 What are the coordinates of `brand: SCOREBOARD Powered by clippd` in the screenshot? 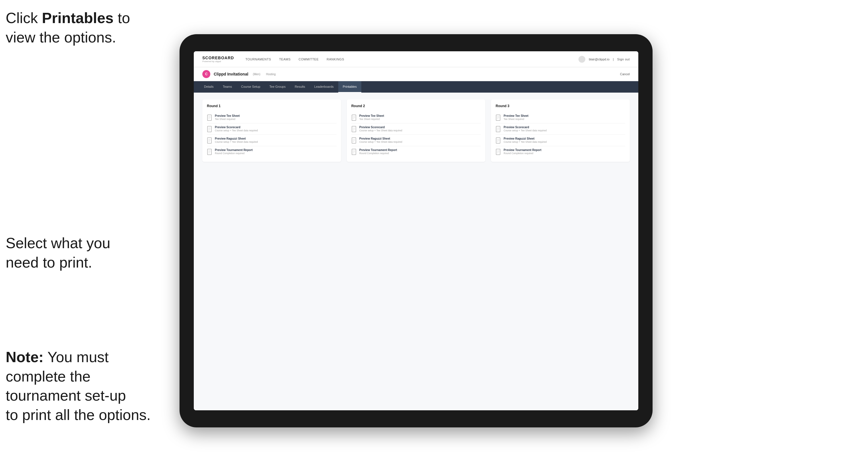 It's located at (218, 59).